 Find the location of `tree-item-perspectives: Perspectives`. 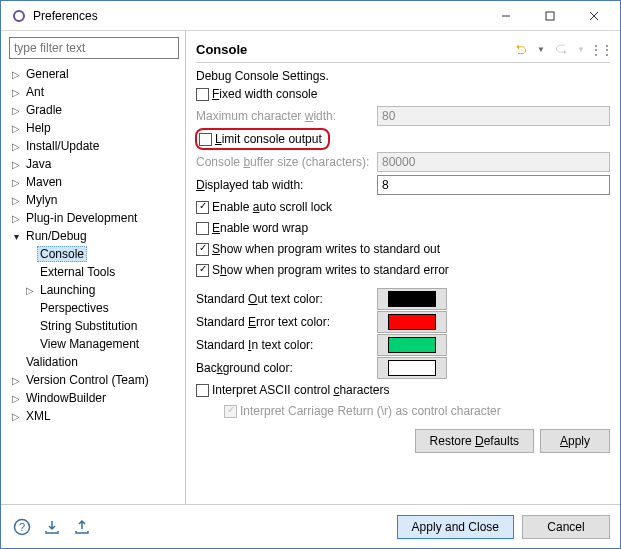

tree-item-perspectives: Perspectives is located at coordinates (93, 308).